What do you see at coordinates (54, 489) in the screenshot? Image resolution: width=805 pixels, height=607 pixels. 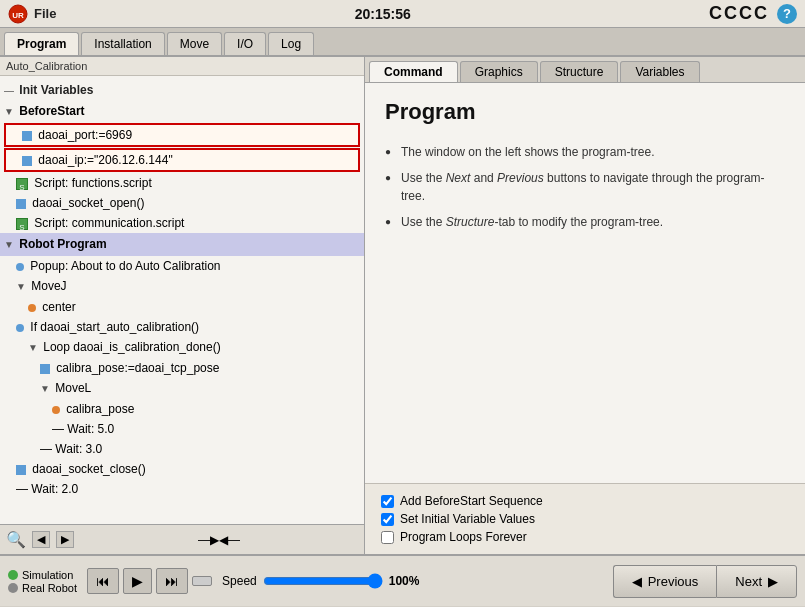 I see `wait-2-label: Wait: 2.0` at bounding box center [54, 489].